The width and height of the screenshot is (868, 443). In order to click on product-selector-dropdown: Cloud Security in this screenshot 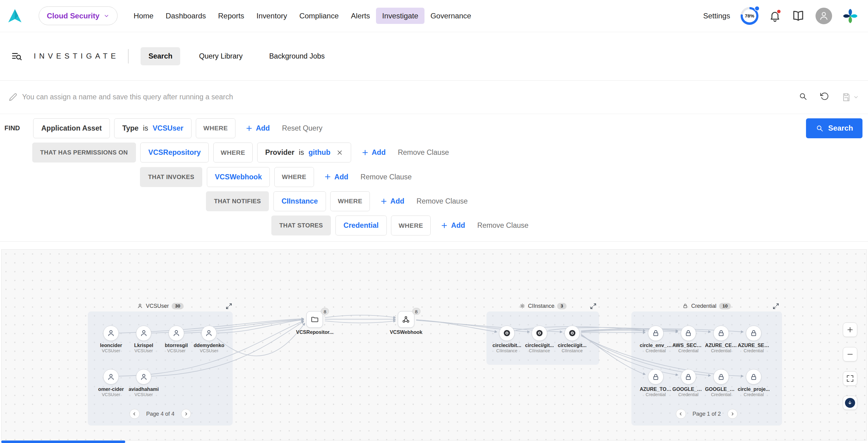, I will do `click(78, 16)`.